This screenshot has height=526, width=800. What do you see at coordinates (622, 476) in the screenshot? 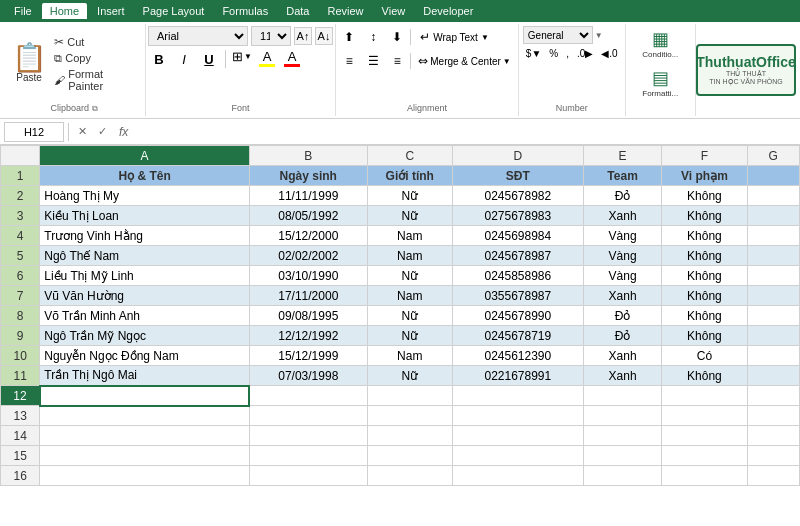
I see `cell-E16` at bounding box center [622, 476].